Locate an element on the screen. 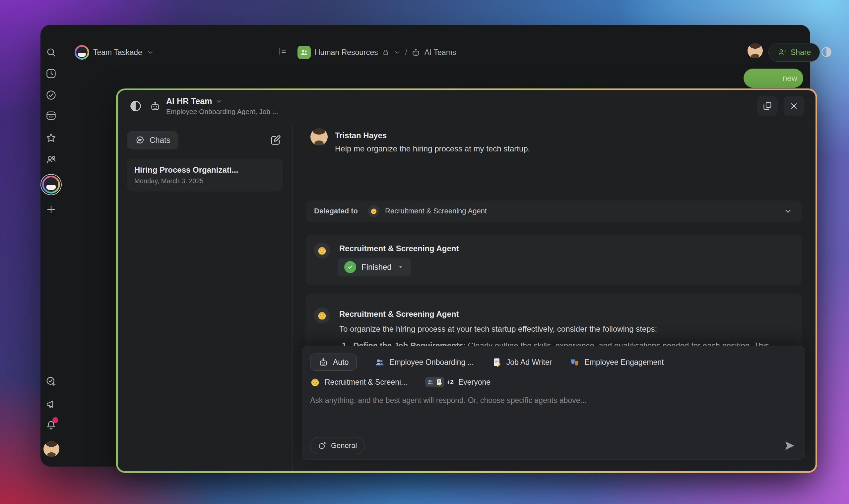 The image size is (849, 504). planner-icon is located at coordinates (51, 115).